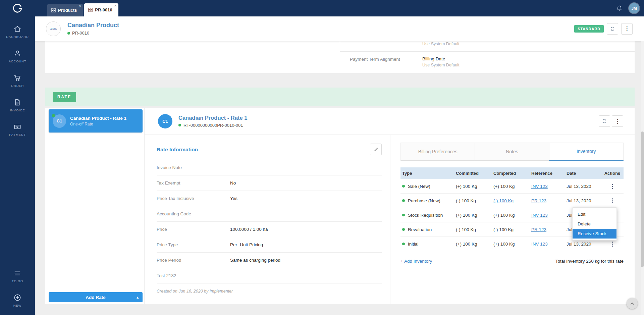 Image resolution: width=644 pixels, height=315 pixels. I want to click on rate-code: RT-00000000000PR-0010-001, so click(213, 125).